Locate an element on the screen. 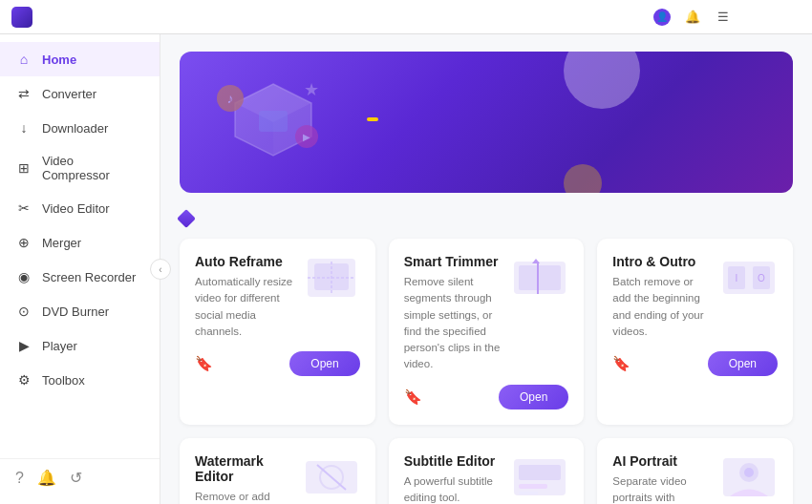 This screenshot has width=812, height=504. video-editor-icon: ✂ is located at coordinates (24, 208).